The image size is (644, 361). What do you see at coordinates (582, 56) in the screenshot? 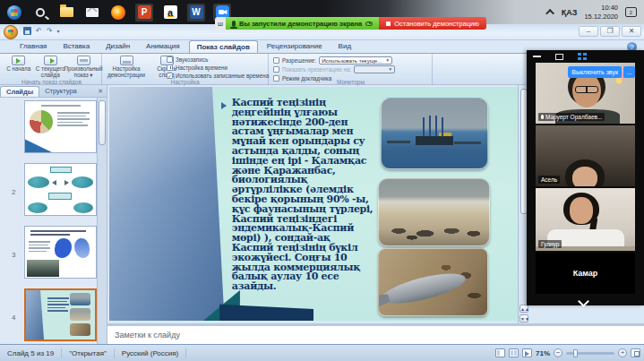
I see `gallery-view-icon` at bounding box center [582, 56].